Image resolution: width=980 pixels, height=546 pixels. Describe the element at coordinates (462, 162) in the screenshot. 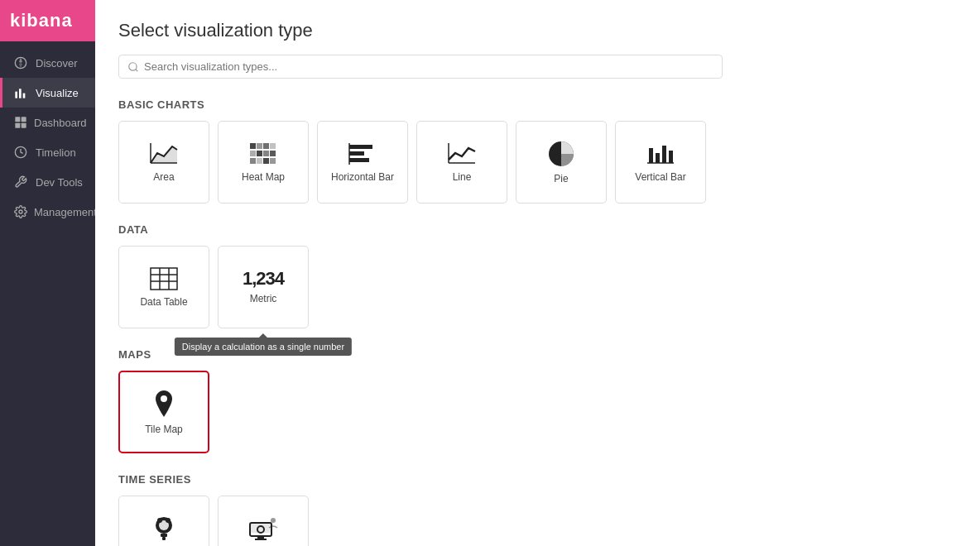

I see `viz-card-line: Line` at that location.